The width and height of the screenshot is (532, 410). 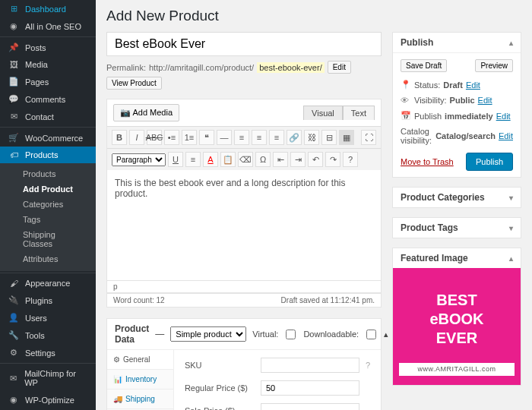 I want to click on sku-input, so click(x=310, y=365).